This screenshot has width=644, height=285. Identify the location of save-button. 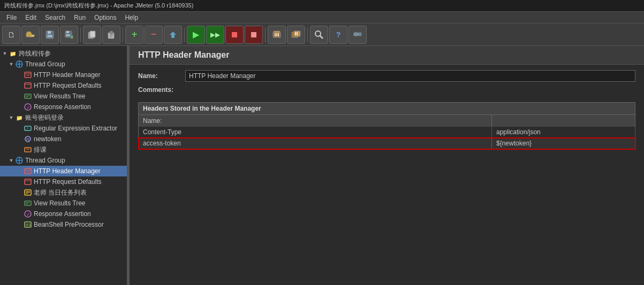
(50, 35).